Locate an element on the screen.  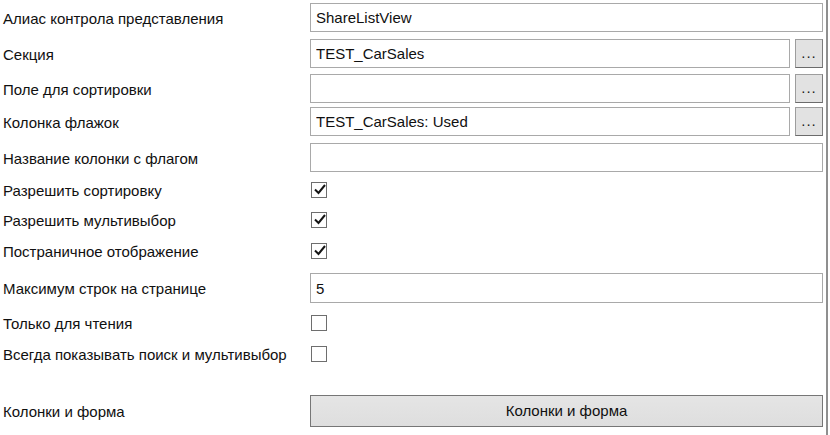
flag-column-browse-button: ... is located at coordinates (809, 122).